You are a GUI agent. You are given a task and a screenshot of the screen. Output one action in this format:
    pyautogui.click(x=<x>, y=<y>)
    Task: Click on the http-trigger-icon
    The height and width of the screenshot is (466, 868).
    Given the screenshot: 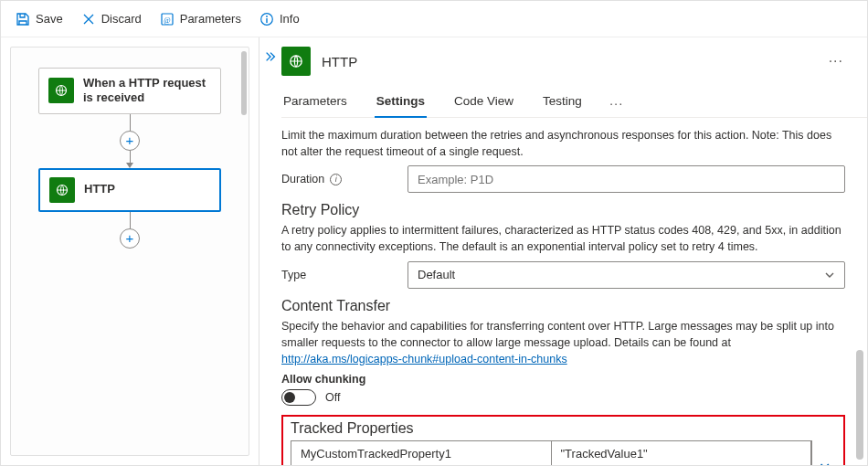 What is the action you would take?
    pyautogui.click(x=61, y=90)
    